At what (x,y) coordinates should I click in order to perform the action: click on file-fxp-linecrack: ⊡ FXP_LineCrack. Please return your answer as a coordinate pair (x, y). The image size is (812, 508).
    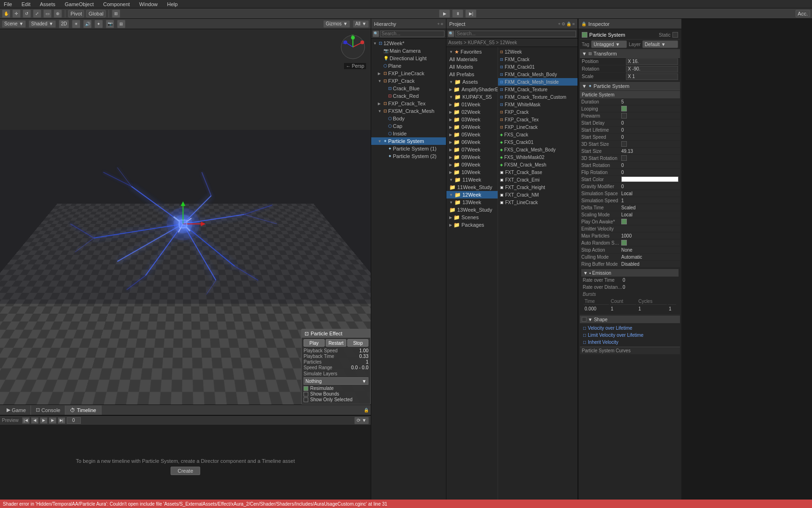
    Looking at the image, I should click on (538, 127).